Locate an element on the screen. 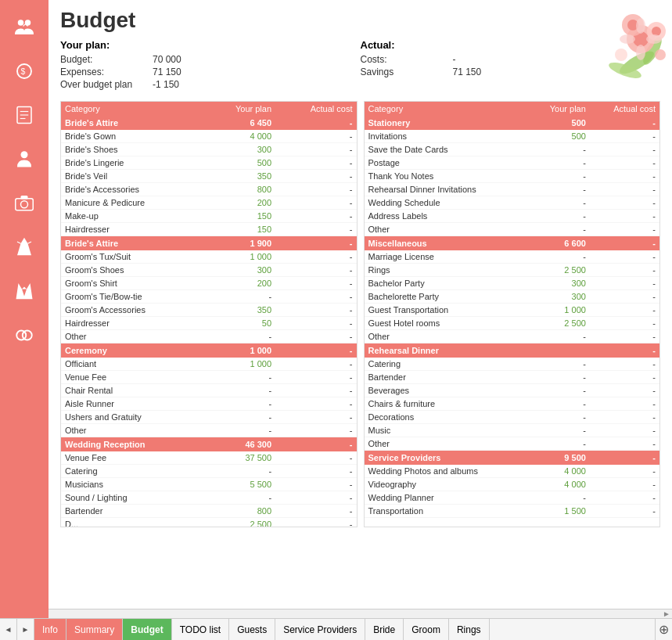  tab-summary: Summary is located at coordinates (95, 630).